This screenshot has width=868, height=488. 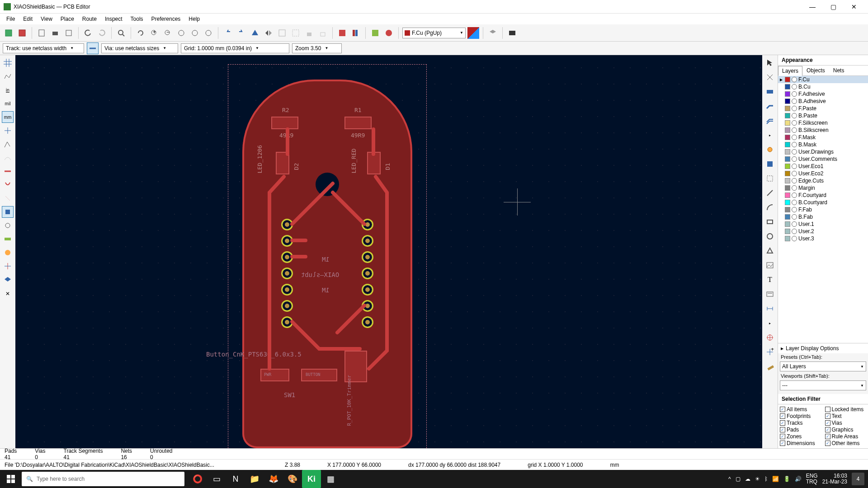 What do you see at coordinates (55, 33) in the screenshot?
I see `print-icon` at bounding box center [55, 33].